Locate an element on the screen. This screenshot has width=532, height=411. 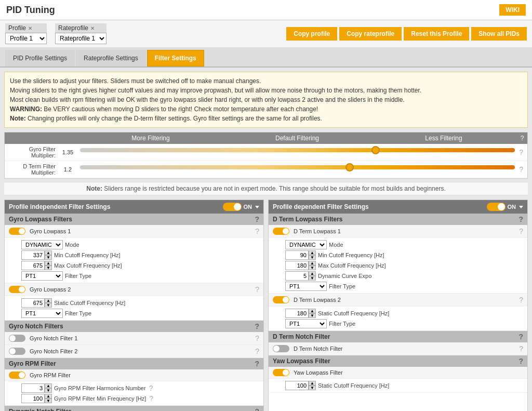
left-panel-toggle is located at coordinates (232, 207).